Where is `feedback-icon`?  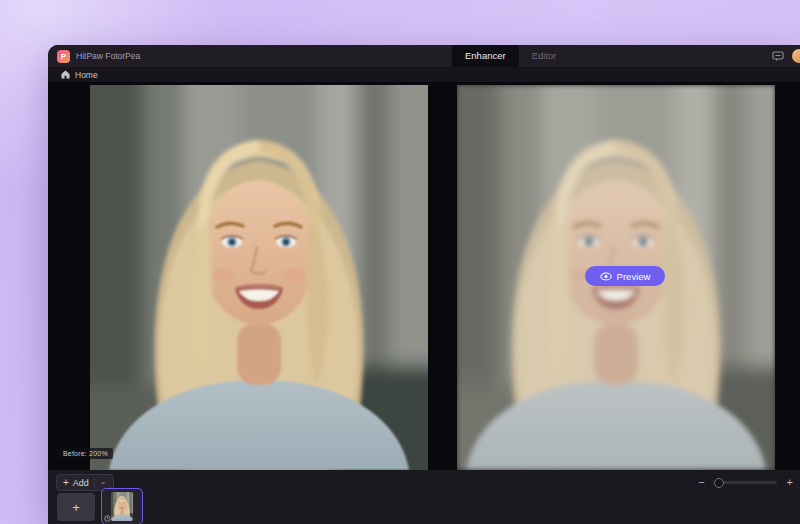
feedback-icon is located at coordinates (778, 56).